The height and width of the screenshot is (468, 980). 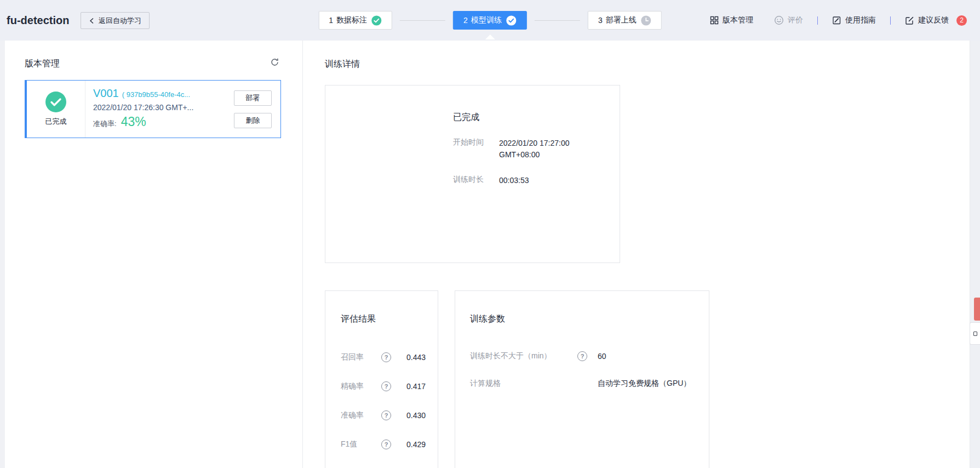 I want to click on metric-value: 0.429, so click(x=416, y=444).